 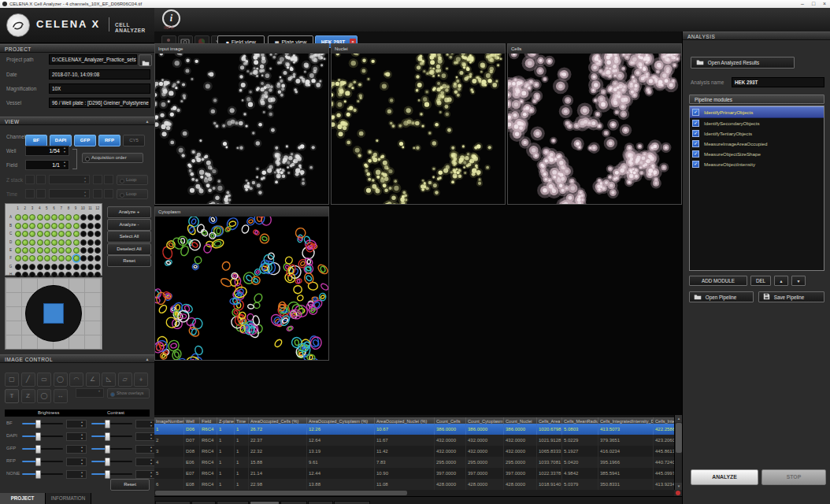 What do you see at coordinates (69, 226) in the screenshot?
I see `plate-well-B8` at bounding box center [69, 226].